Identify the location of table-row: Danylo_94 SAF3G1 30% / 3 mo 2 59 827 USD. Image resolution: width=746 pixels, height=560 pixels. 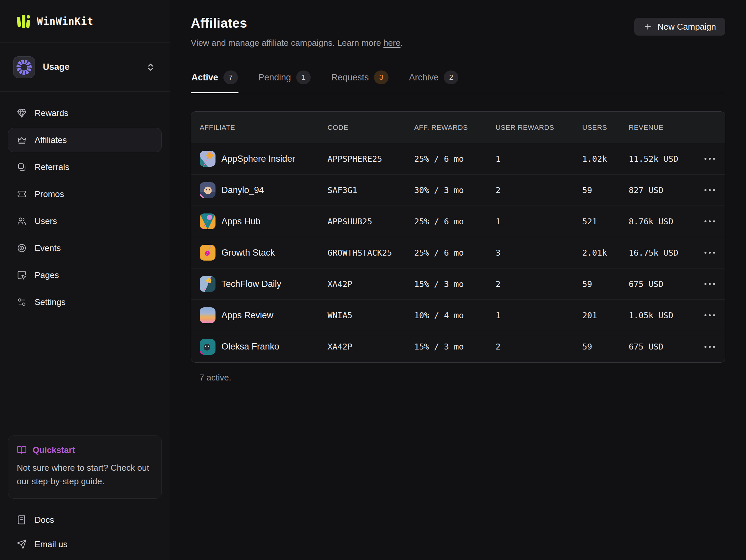
(458, 190).